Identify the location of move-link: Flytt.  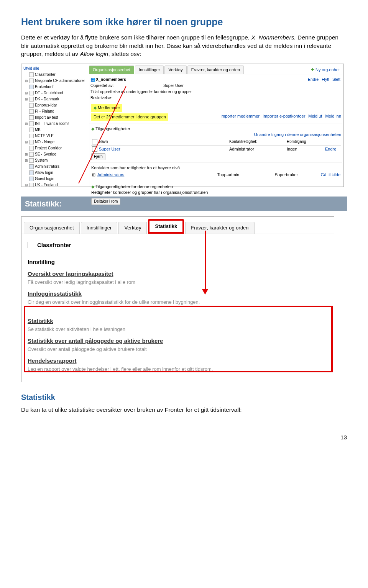
(325, 80).